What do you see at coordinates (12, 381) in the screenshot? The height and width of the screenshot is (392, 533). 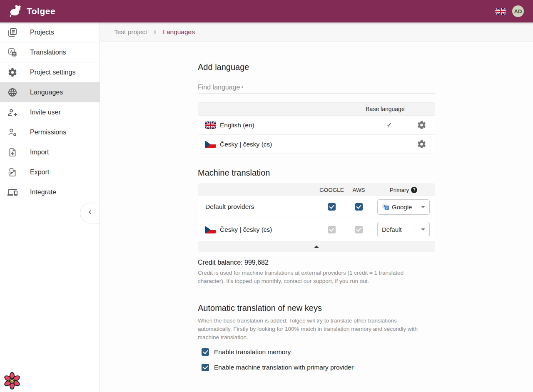 I see `devtools-flower-icon` at bounding box center [12, 381].